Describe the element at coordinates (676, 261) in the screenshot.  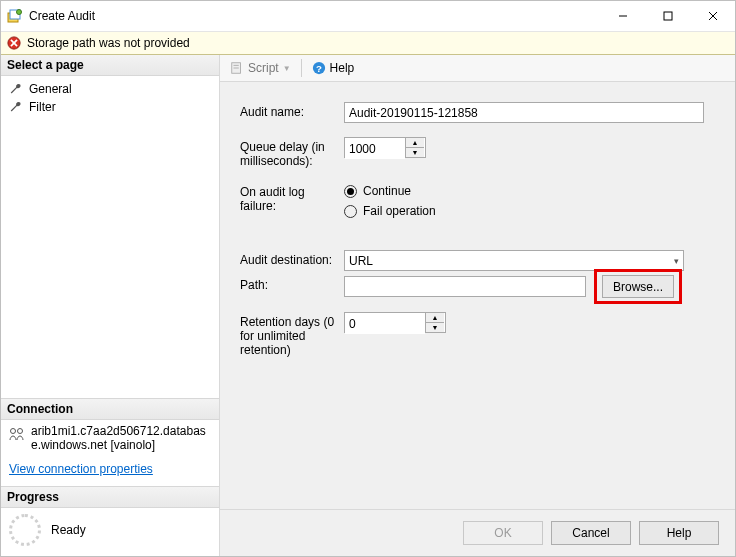
I see `chevron-down-icon: ▾` at that location.